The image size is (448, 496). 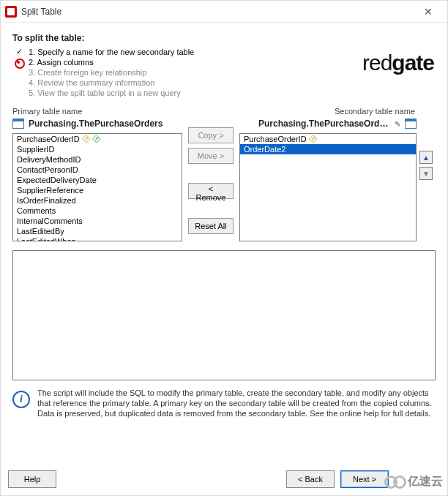 I want to click on primary-label: Primary table name, so click(x=97, y=111).